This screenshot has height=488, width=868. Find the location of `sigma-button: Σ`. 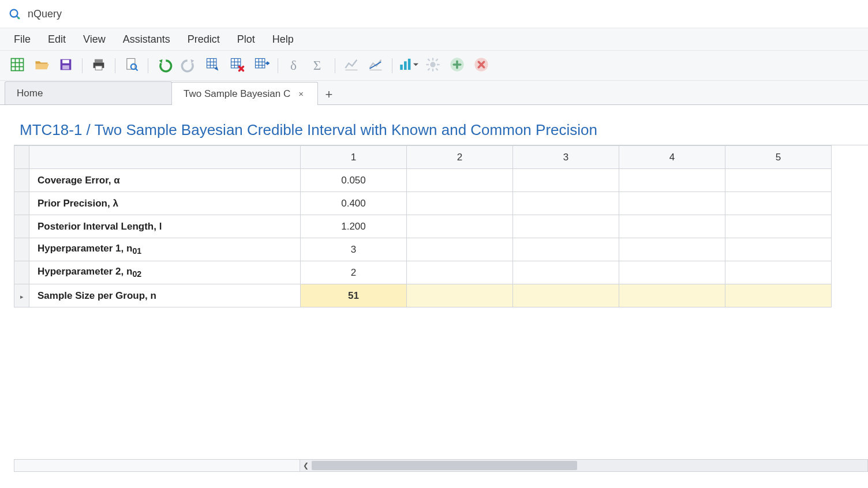

sigma-button: Σ is located at coordinates (319, 66).